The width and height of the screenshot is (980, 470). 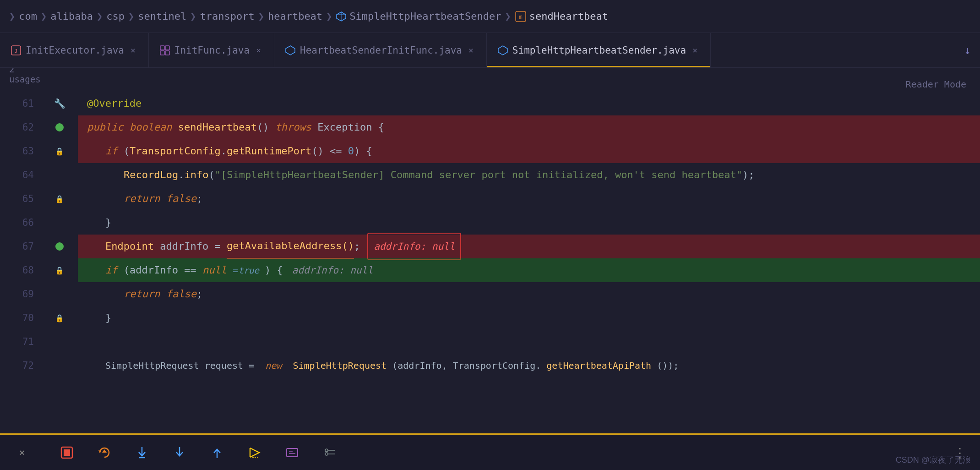 I want to click on watermark: CSDN @寂夜了无浪, so click(x=933, y=460).